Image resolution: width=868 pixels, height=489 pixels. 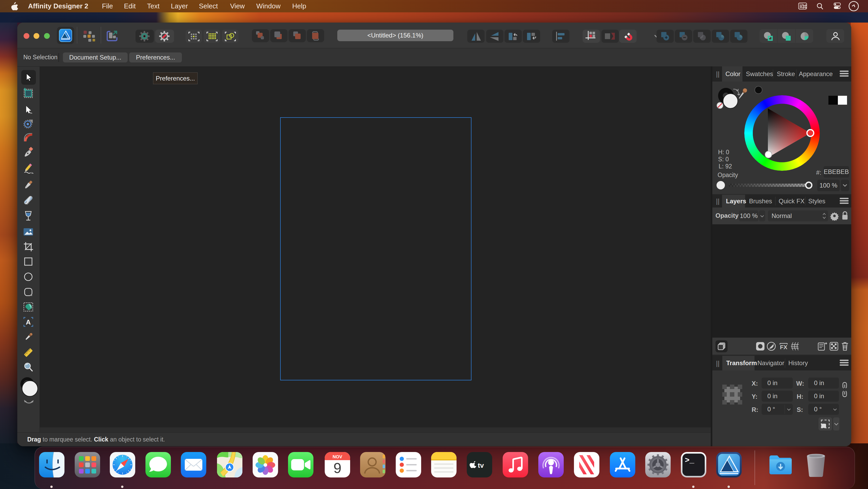 I want to click on svg-text: FX, so click(x=784, y=347).